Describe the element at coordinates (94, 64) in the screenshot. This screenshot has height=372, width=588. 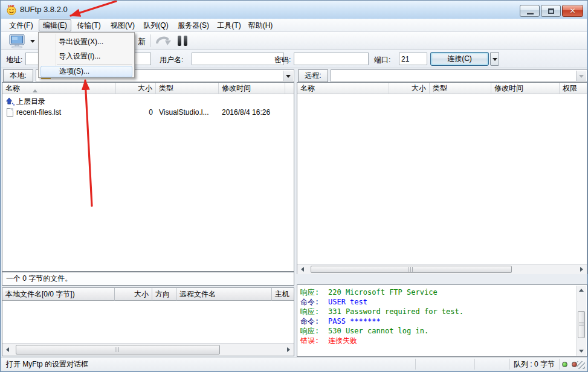
I see `menu-separator` at that location.